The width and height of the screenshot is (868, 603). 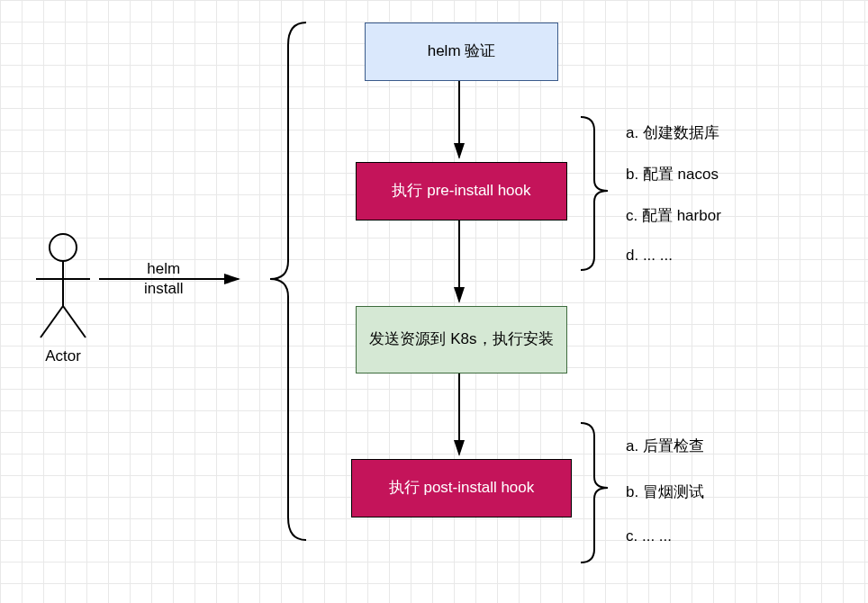 What do you see at coordinates (461, 340) in the screenshot?
I see `step-send-to-k8s: 发送资源到 K8s，执行安装` at bounding box center [461, 340].